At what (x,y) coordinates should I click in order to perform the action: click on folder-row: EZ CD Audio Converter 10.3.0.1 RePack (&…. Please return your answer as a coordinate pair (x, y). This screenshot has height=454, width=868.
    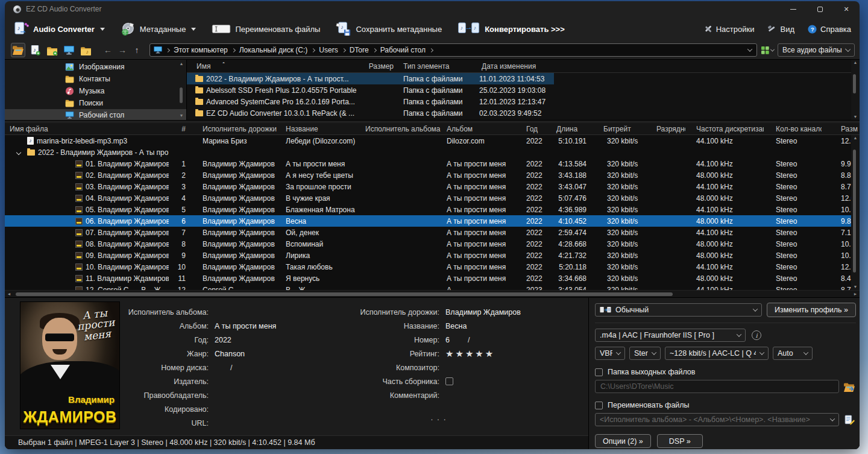
    Looking at the image, I should click on (370, 113).